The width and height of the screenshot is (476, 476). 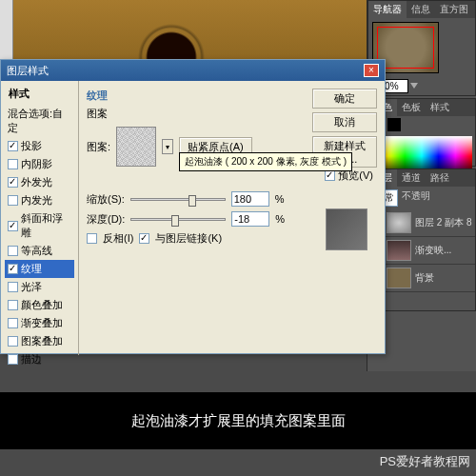 I want to click on style-item-颜色叠加: 颜色叠加, so click(x=40, y=305).